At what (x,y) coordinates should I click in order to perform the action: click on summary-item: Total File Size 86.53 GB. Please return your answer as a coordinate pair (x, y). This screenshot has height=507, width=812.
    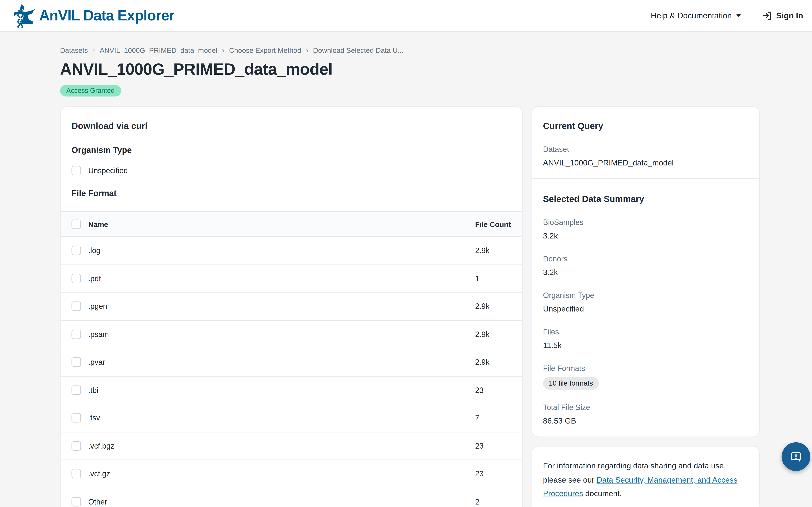
    Looking at the image, I should click on (646, 414).